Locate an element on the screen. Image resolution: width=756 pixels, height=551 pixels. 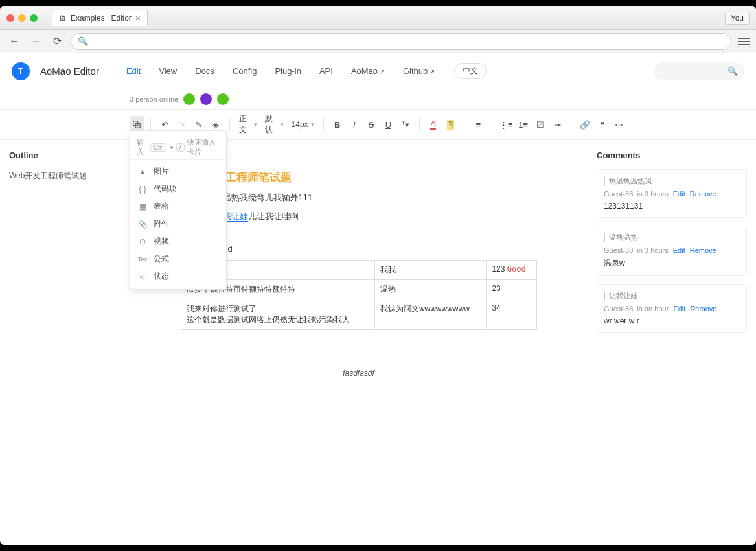
bold-button: B is located at coordinates (337, 124).